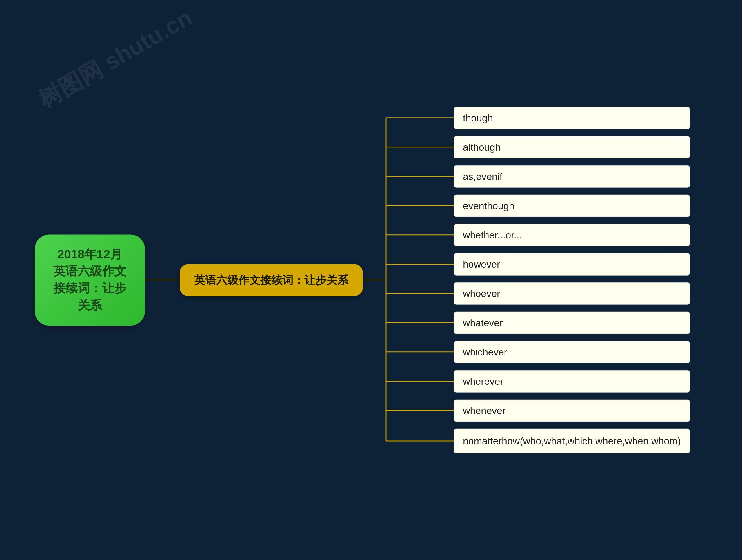 The image size is (742, 560). Describe the element at coordinates (572, 235) in the screenshot. I see `leaf-node-4: whether...or...` at that location.